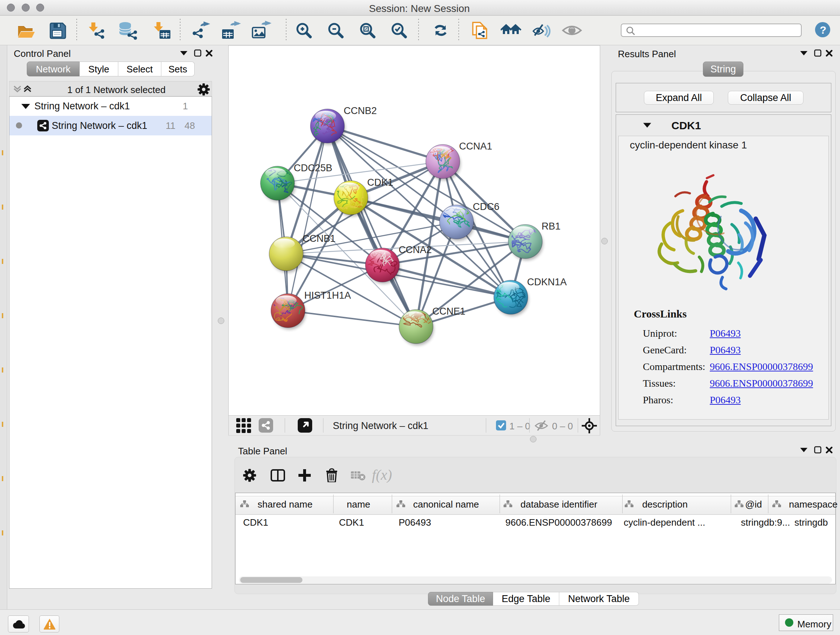 The image size is (840, 635). I want to click on svg-text: CDK1, so click(381, 182).